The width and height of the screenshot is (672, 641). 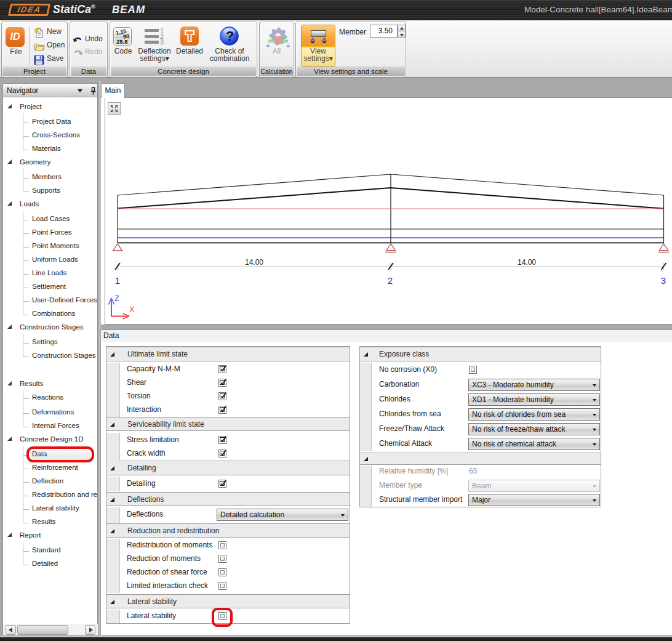 What do you see at coordinates (117, 299) in the screenshot?
I see `svg-text: Z` at bounding box center [117, 299].